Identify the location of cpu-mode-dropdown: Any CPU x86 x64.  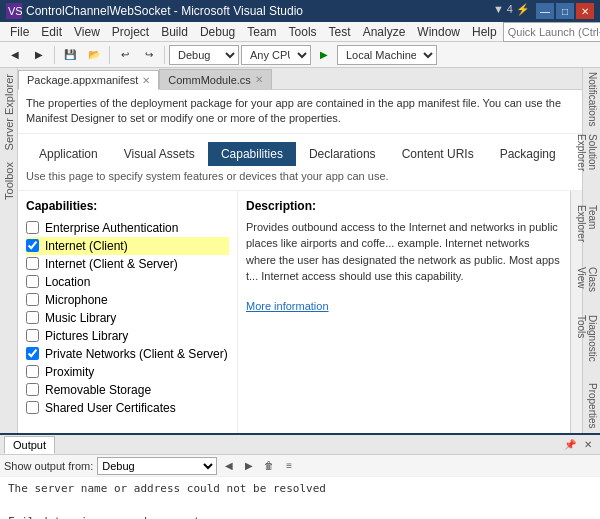
(276, 55).